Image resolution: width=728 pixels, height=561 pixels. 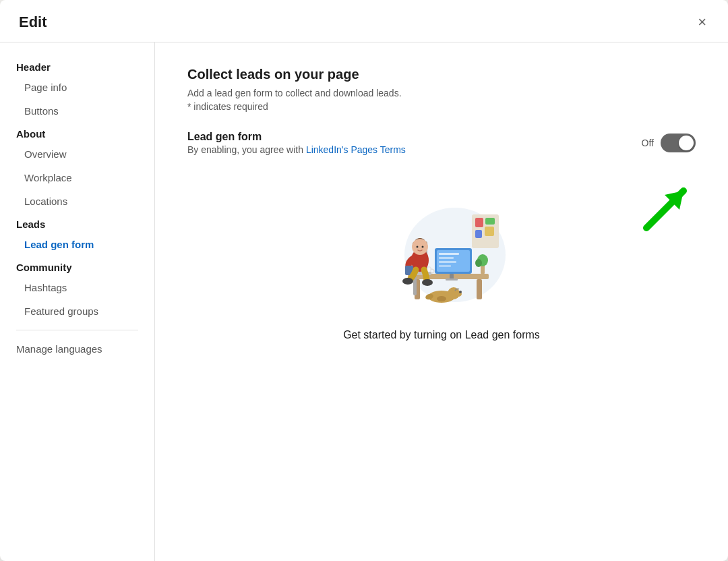 I want to click on toggle-track, so click(x=678, y=143).